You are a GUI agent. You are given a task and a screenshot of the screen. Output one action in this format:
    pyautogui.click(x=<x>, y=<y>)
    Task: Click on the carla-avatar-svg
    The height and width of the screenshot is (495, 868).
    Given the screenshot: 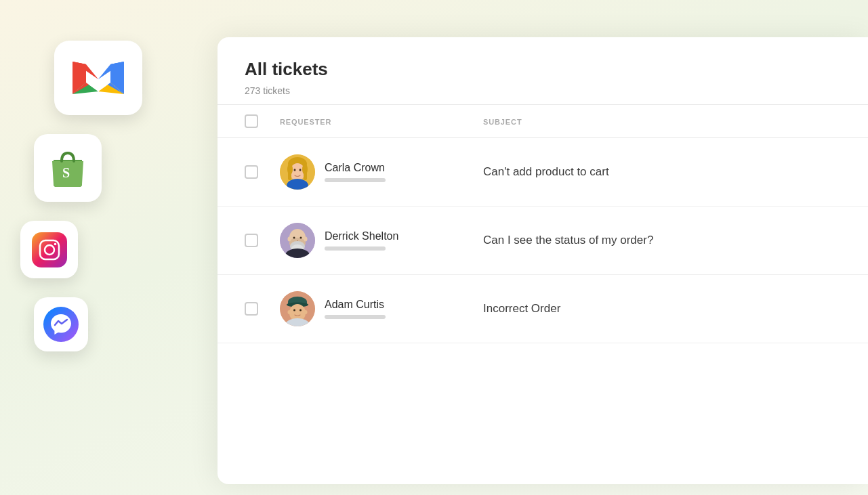 What is the action you would take?
    pyautogui.click(x=297, y=172)
    